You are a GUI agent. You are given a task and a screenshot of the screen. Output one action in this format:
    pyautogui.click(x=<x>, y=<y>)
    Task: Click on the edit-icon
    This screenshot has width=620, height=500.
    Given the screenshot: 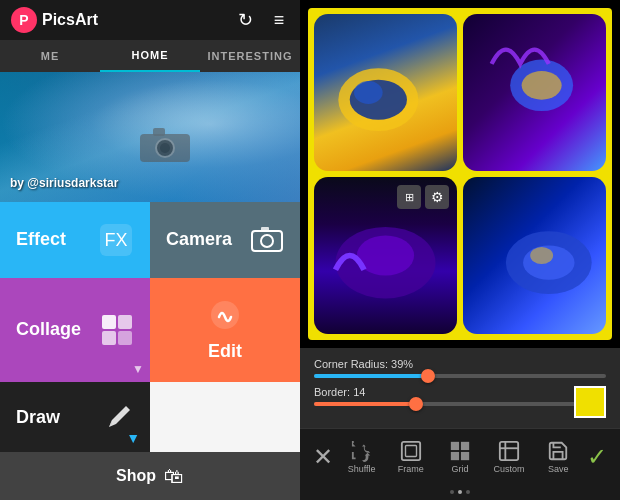 What is the action you would take?
    pyautogui.click(x=225, y=317)
    